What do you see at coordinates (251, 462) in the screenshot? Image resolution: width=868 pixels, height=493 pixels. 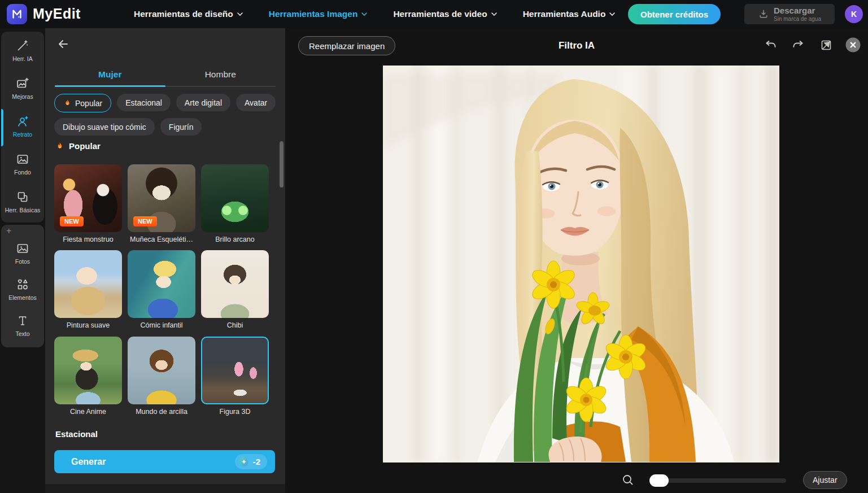 I see `credit-cost-badge: -2` at bounding box center [251, 462].